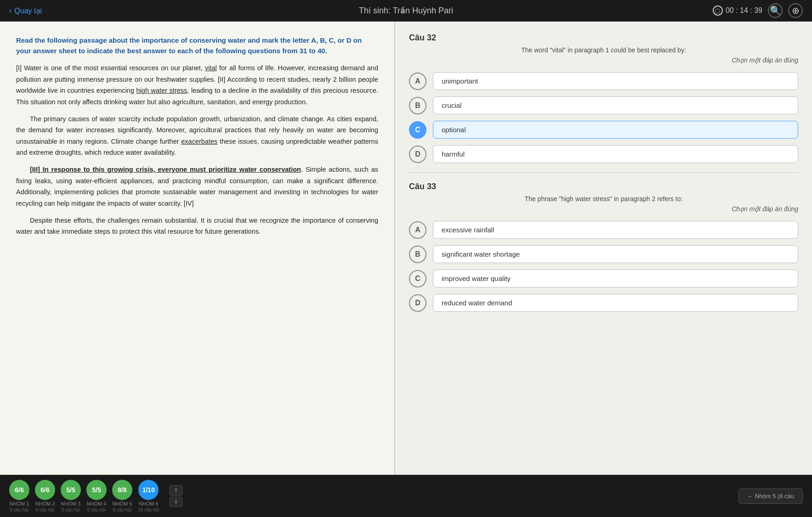 The height and width of the screenshot is (517, 812). What do you see at coordinates (10, 11) in the screenshot?
I see `back-icon: ‹` at bounding box center [10, 11].